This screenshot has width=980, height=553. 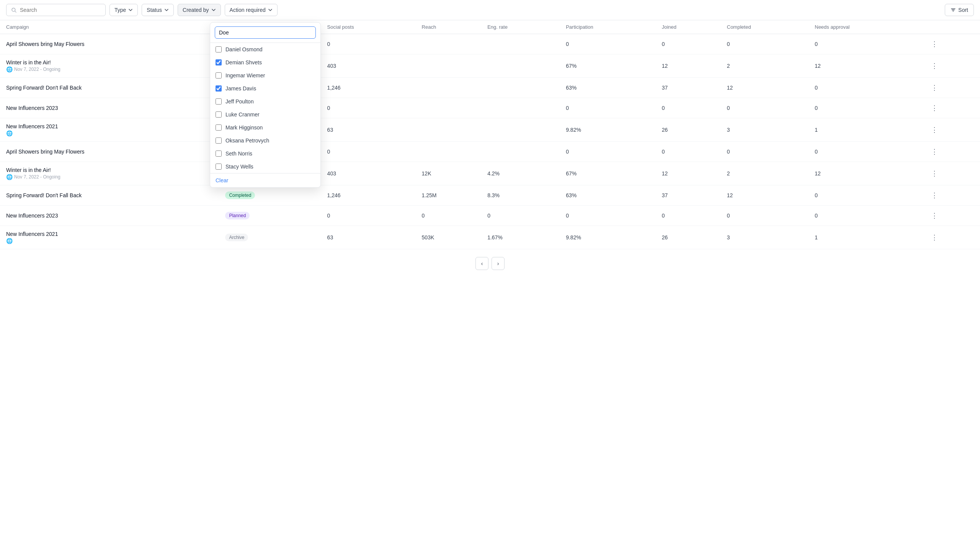 I want to click on pagination: ‹ ›, so click(x=490, y=263).